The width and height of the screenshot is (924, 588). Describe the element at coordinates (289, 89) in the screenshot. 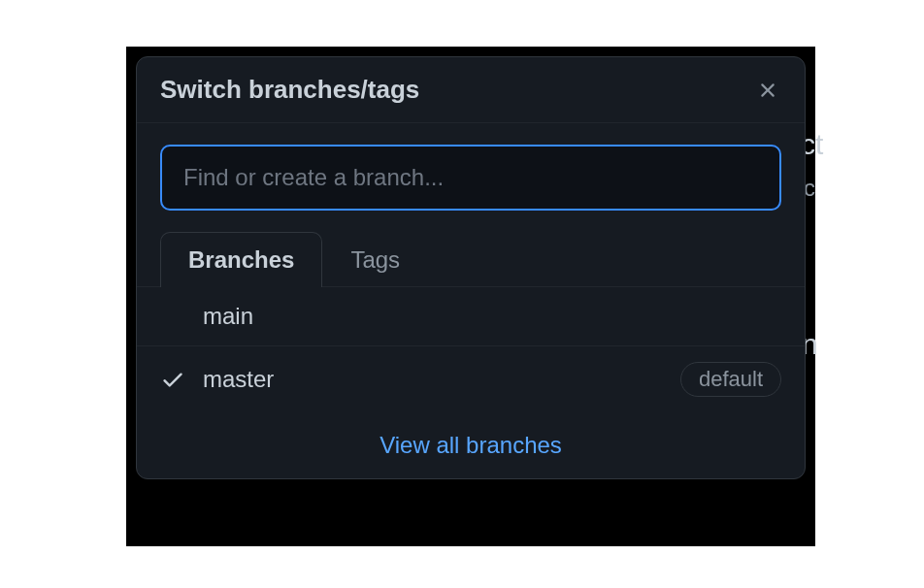

I see `popover-title: Switch branches/tags` at that location.